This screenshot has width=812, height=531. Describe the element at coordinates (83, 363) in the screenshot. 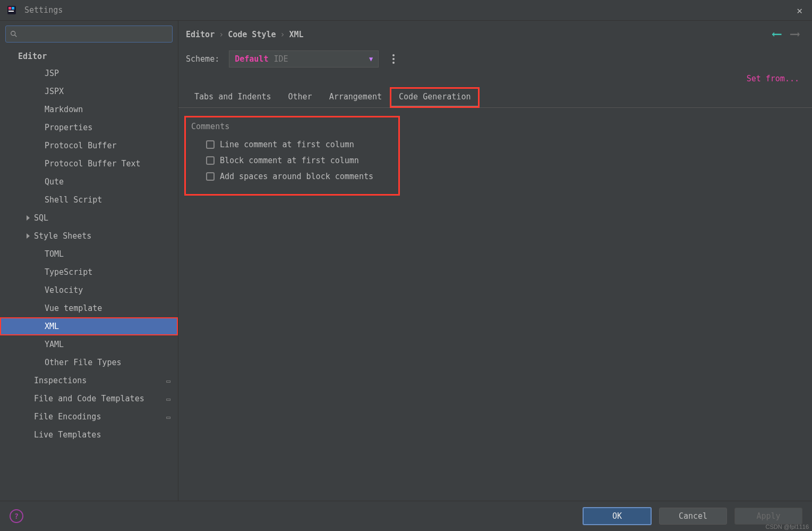

I see `sidebar-item-label: Other File Types` at that location.